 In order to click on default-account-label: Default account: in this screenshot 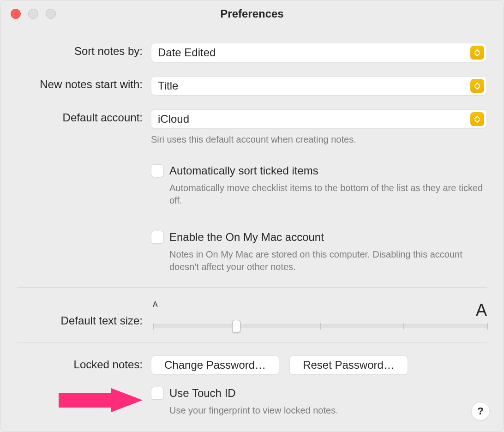, I will do `click(84, 117)`.